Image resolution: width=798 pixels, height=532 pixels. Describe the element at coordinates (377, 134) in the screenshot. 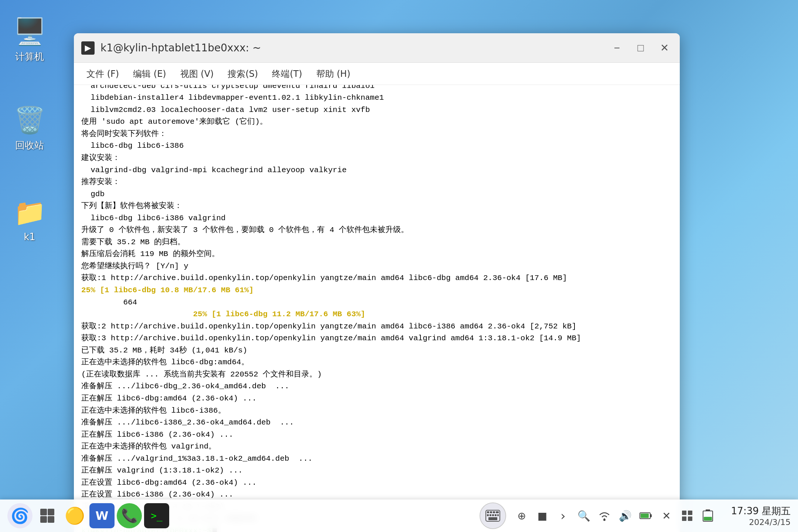

I see `terminal-line: 将会同时安装下列软件：` at that location.